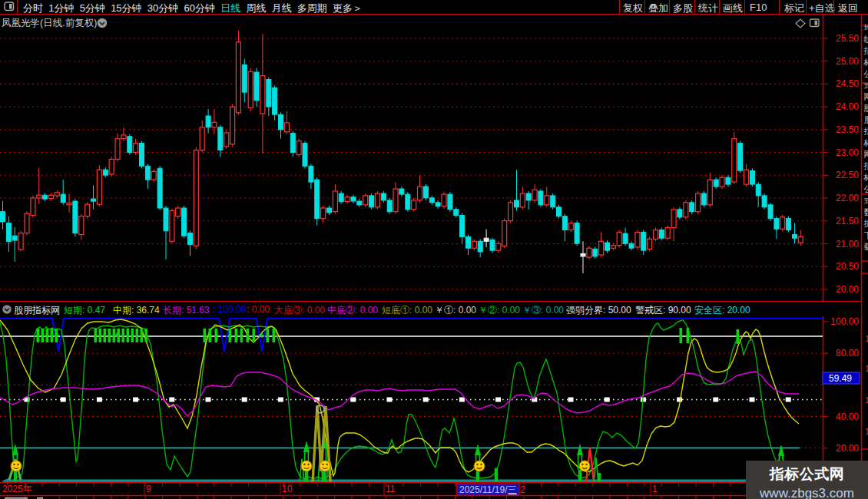  What do you see at coordinates (866, 28) in the screenshot?
I see `svg-text: 均` at bounding box center [866, 28].